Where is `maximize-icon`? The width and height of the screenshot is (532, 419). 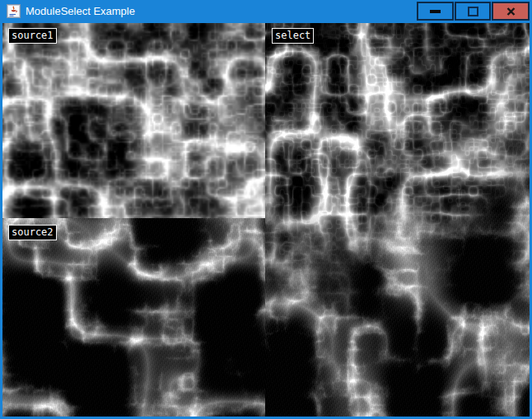 maximize-icon is located at coordinates (473, 12).